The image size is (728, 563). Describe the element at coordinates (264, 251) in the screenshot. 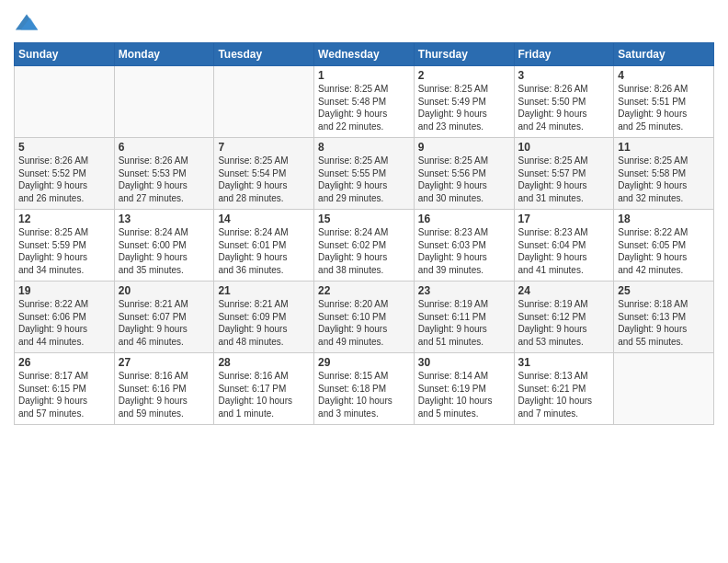

I see `day-info: Sunrise: 8:24 AM Sunset: 6:01 PM Dayligh…` at that location.